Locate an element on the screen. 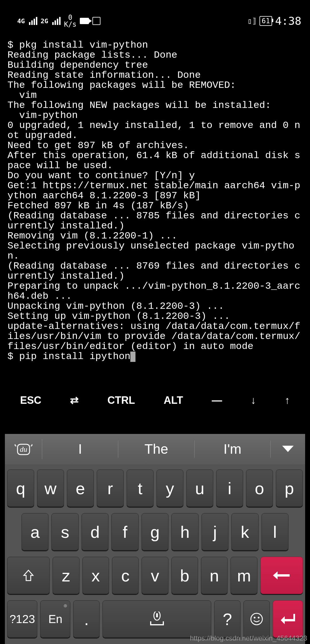 The width and height of the screenshot is (310, 644). tab-key: ⇄ is located at coordinates (74, 400).